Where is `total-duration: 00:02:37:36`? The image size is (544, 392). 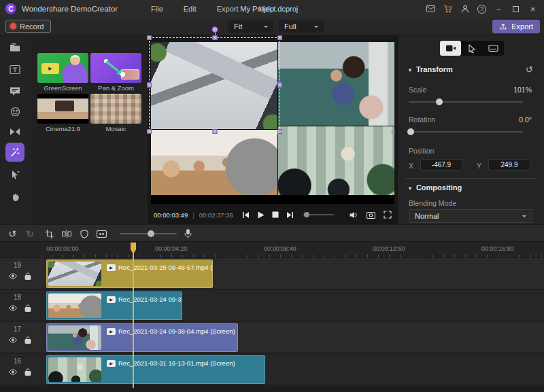 total-duration: 00:02:37:36 is located at coordinates (216, 215).